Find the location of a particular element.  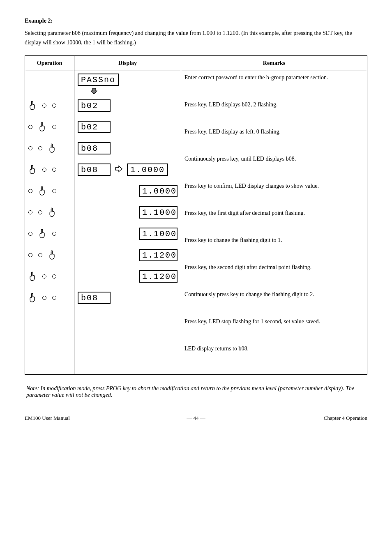

remark-text: Press key, the second digit after decima… is located at coordinates (274, 274).